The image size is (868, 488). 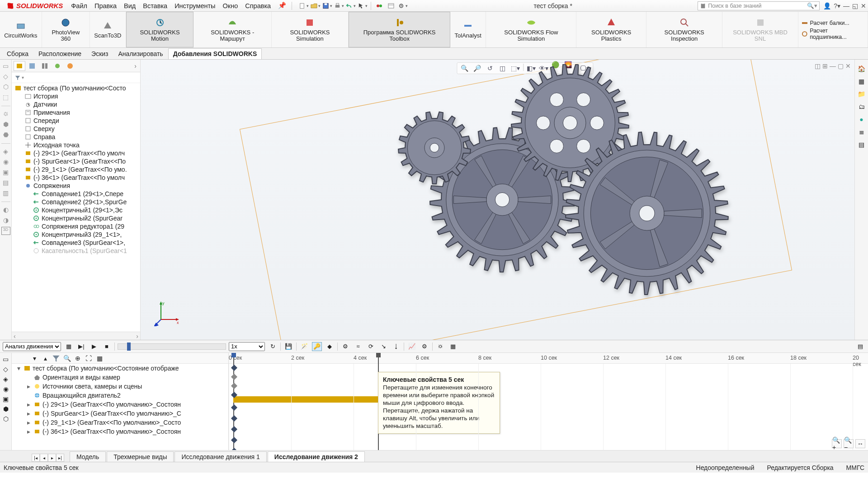 What do you see at coordinates (860, 347) in the screenshot?
I see `collapse-button: ▤` at bounding box center [860, 347].